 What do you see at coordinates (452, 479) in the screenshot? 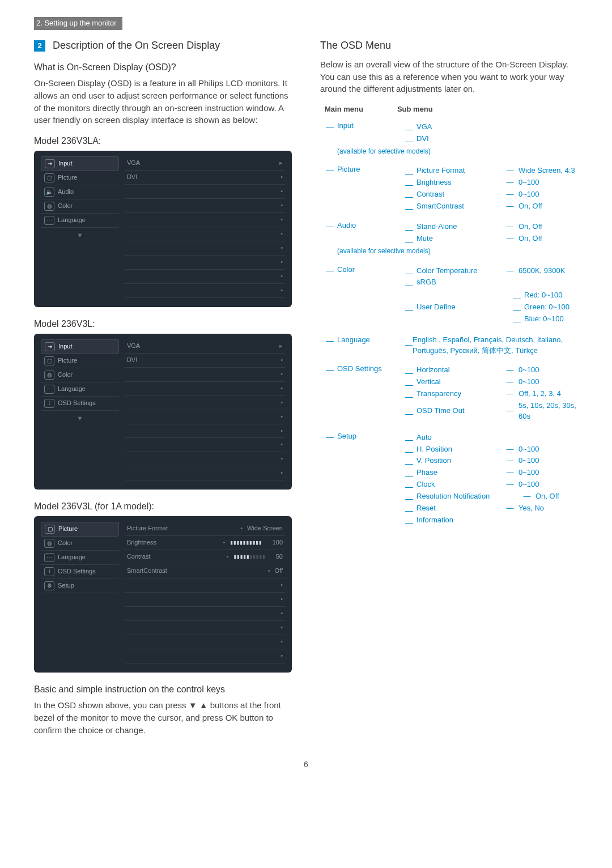
I see `tree-setup: Setup Auto H. Position—0~100 V. Position…` at bounding box center [452, 479].